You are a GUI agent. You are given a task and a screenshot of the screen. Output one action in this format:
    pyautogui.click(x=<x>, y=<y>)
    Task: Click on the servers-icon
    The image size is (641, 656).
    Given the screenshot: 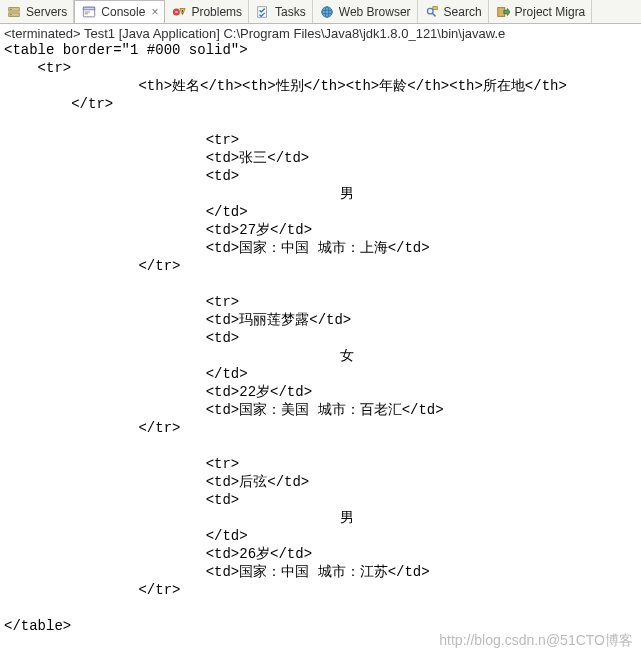 What is the action you would take?
    pyautogui.click(x=14, y=12)
    